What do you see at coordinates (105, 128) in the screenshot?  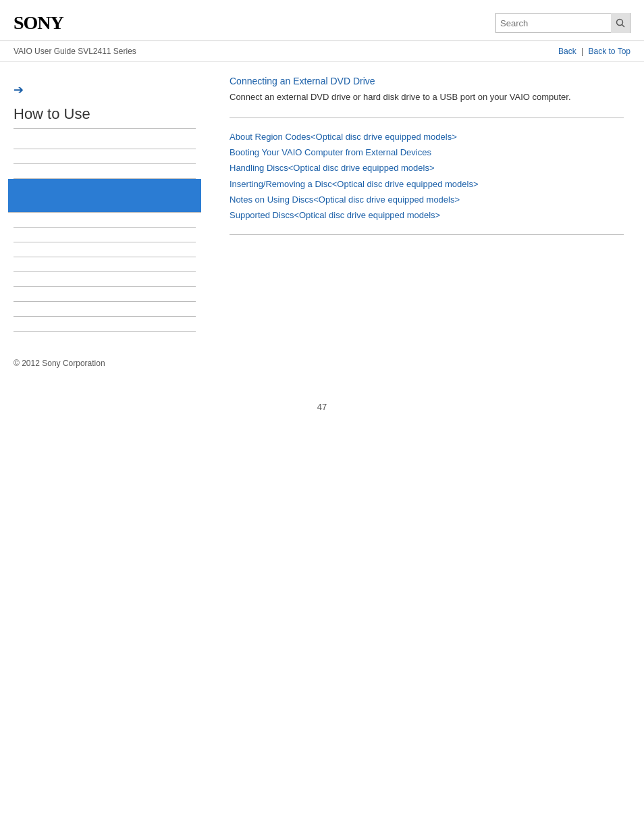 I see `sidebar-top-divider` at bounding box center [105, 128].